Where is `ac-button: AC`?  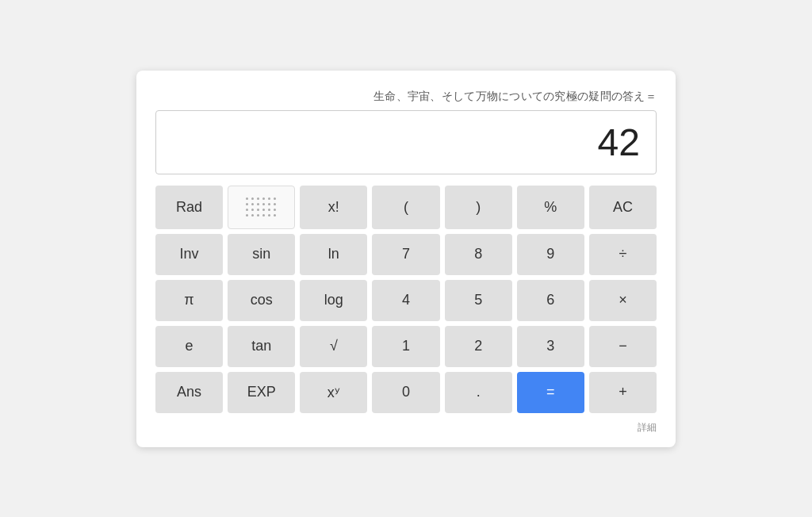
ac-button: AC is located at coordinates (623, 208).